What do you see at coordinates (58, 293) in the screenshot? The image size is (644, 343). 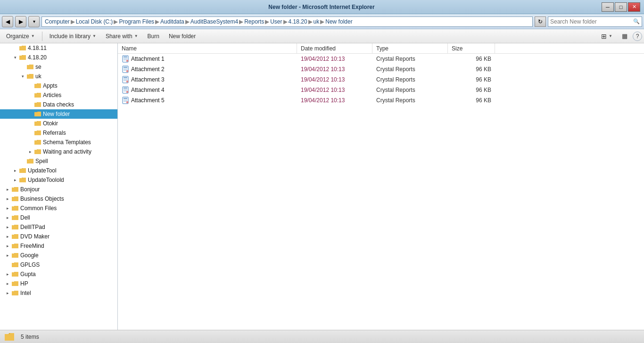 I see `tree-item: ▸ Intel` at bounding box center [58, 293].